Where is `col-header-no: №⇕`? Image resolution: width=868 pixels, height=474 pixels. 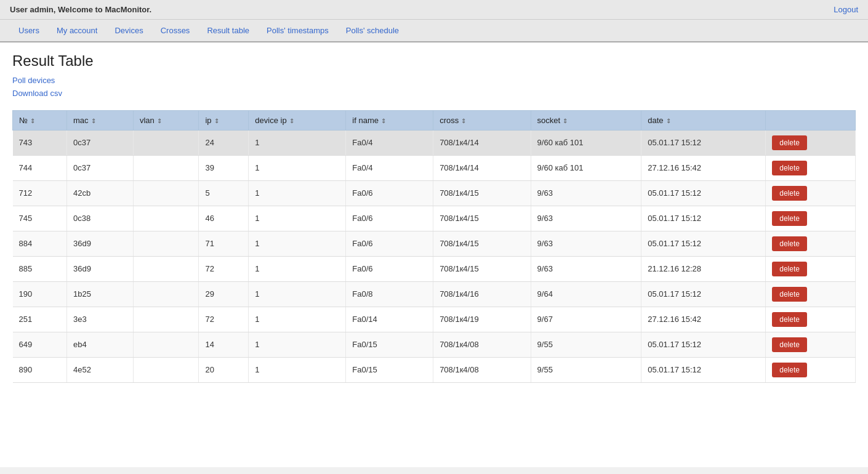 col-header-no: №⇕ is located at coordinates (40, 120).